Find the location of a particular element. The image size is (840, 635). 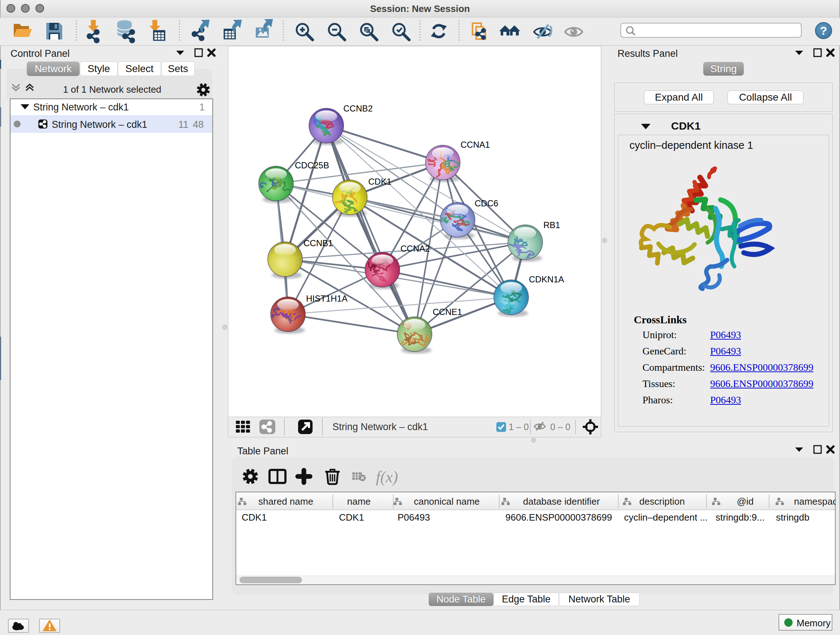

svg-text: CCNA2 is located at coordinates (415, 249).